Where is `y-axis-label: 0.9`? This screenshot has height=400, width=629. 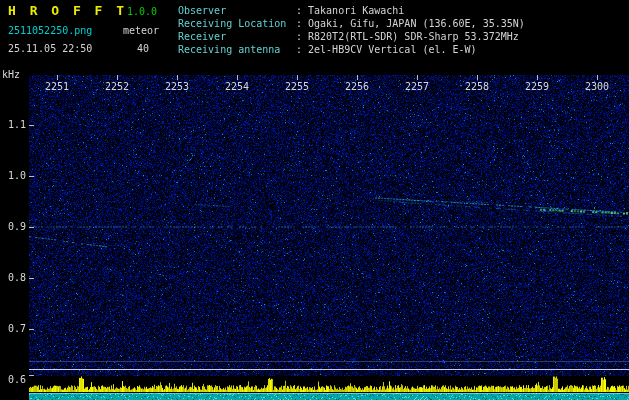
y-axis-label: 0.9 is located at coordinates (17, 226).